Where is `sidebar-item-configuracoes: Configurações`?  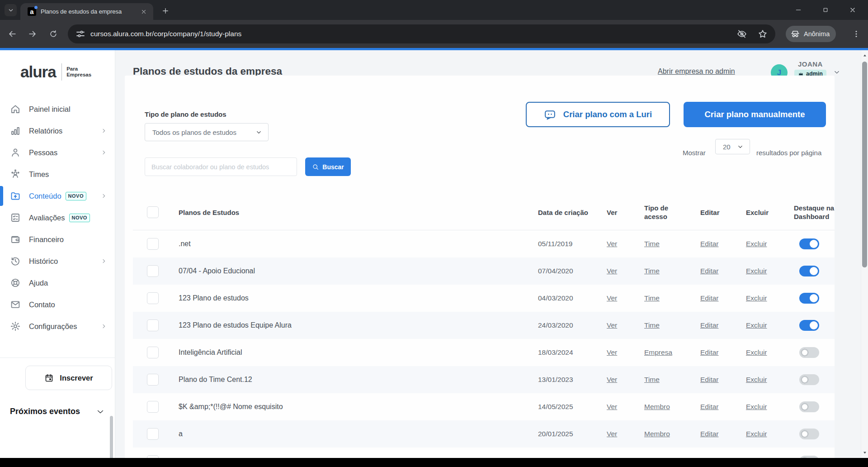
sidebar-item-configuracoes: Configurações is located at coordinates (58, 326).